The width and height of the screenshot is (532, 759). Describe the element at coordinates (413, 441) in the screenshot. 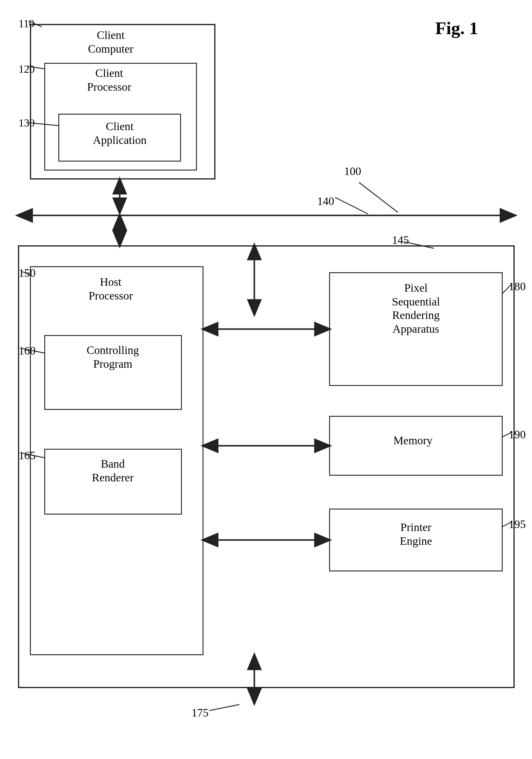

I see `memory-label: Memory` at that location.